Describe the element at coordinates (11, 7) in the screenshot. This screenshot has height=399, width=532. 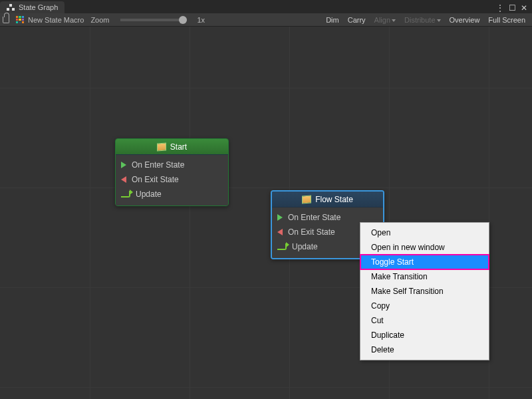
I see `graph-icon` at that location.